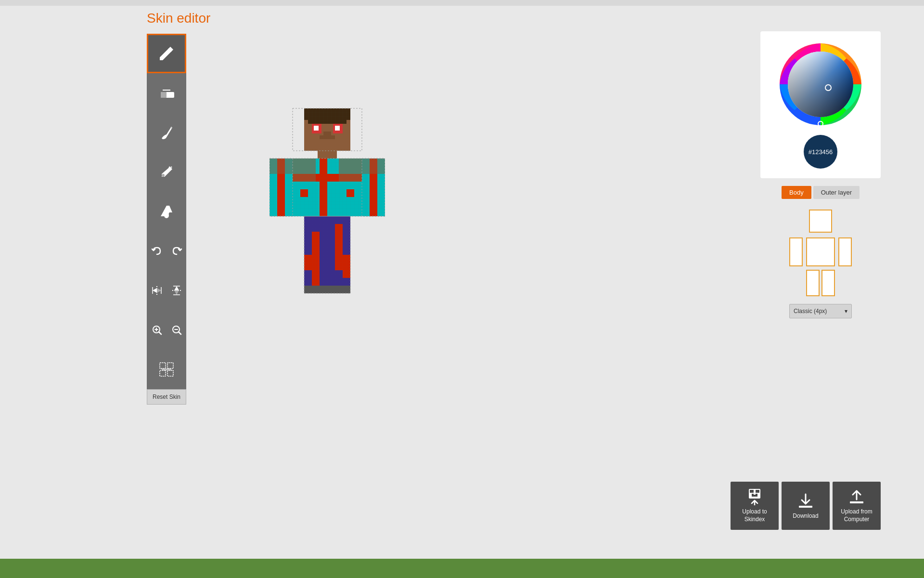  Describe the element at coordinates (828, 283) in the screenshot. I see `body-part-right-leg` at that location.